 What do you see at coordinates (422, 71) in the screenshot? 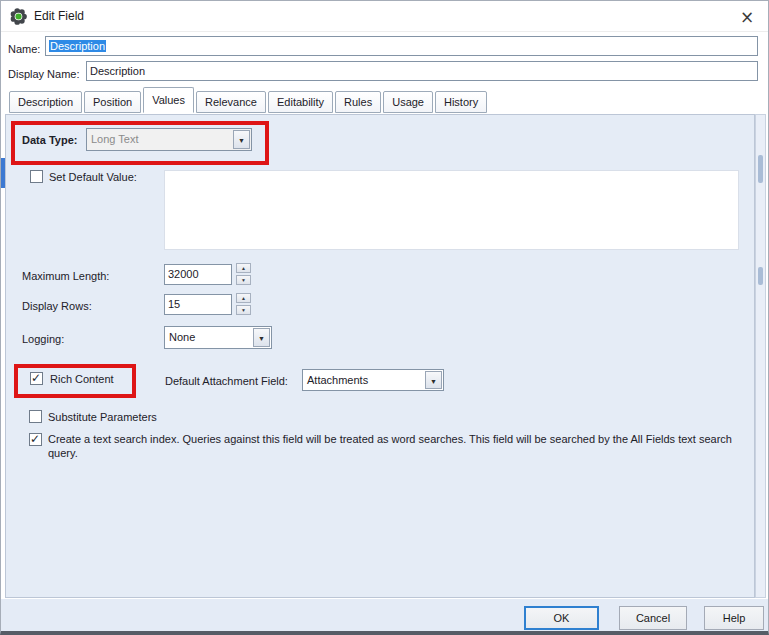
I see `display-name-input: Description` at bounding box center [422, 71].